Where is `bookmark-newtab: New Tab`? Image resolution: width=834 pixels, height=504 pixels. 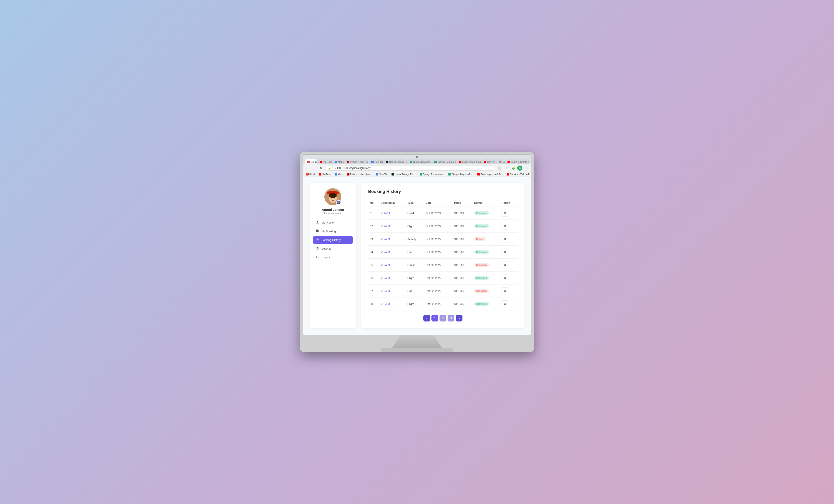
bookmark-newtab: New Tab is located at coordinates (382, 174).